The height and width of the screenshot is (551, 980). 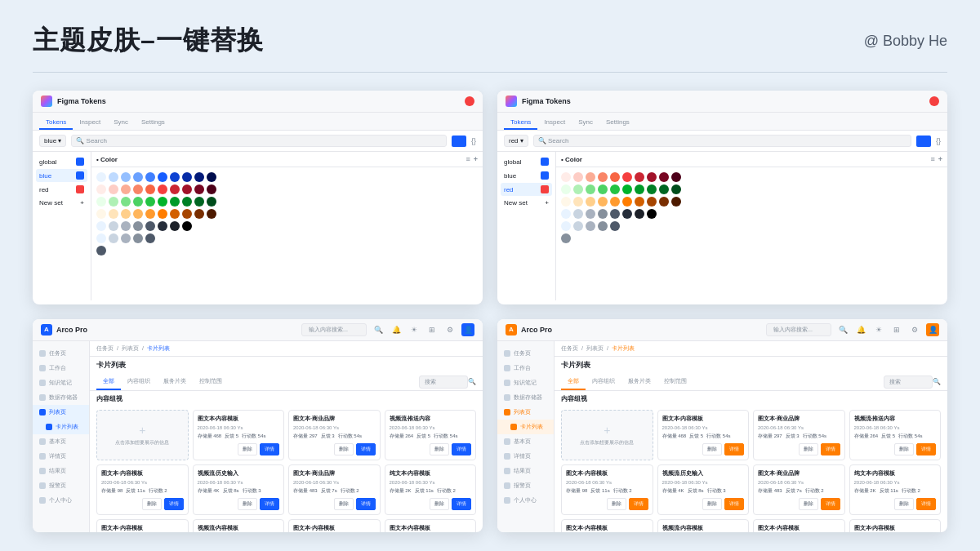 What do you see at coordinates (474, 141) in the screenshot?
I see `figma-btn-icon-left: {}` at bounding box center [474, 141].